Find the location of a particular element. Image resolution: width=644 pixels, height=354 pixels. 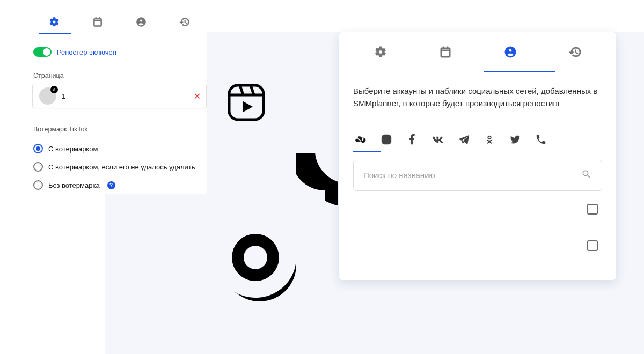

rtab-settings is located at coordinates (380, 52).